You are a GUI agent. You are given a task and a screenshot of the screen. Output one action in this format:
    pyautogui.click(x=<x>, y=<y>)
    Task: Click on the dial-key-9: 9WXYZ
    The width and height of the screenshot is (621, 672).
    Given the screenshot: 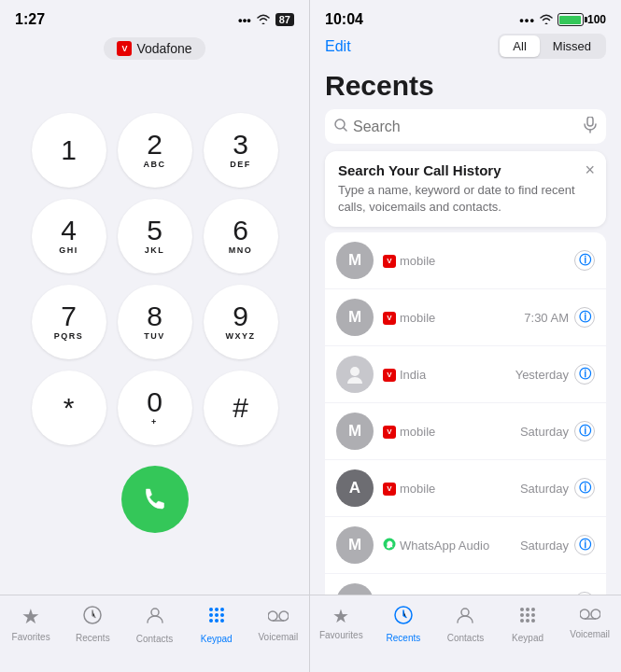 What is the action you would take?
    pyautogui.click(x=241, y=322)
    